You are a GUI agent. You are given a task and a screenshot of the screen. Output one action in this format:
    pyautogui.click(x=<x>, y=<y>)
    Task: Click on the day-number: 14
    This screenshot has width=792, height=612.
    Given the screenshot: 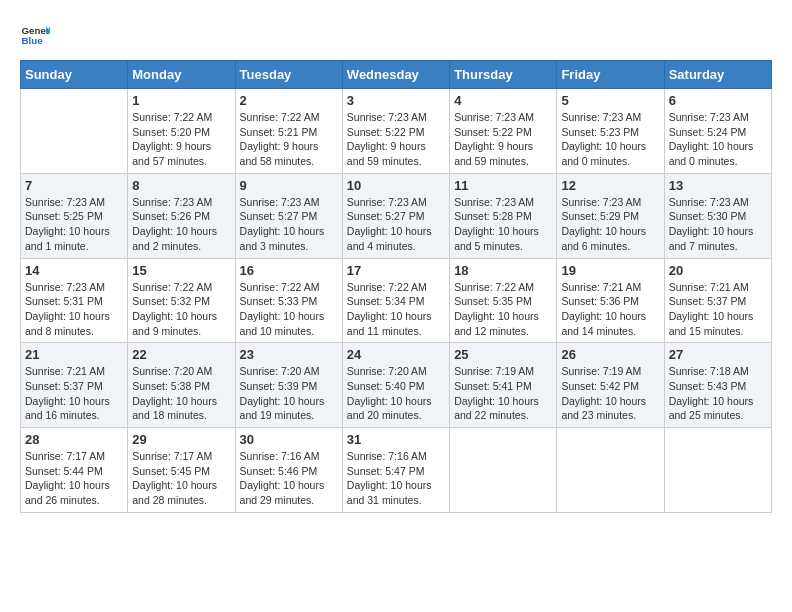 What is the action you would take?
    pyautogui.click(x=74, y=270)
    